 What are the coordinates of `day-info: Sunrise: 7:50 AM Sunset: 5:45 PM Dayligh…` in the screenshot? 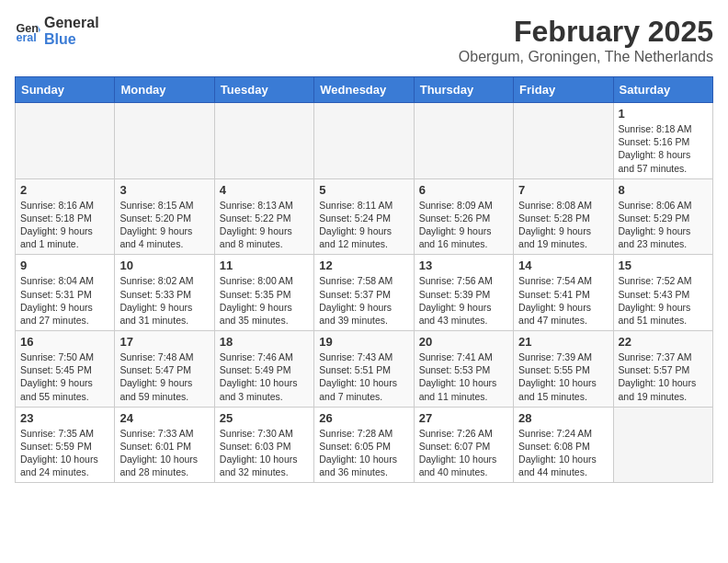 It's located at (64, 377).